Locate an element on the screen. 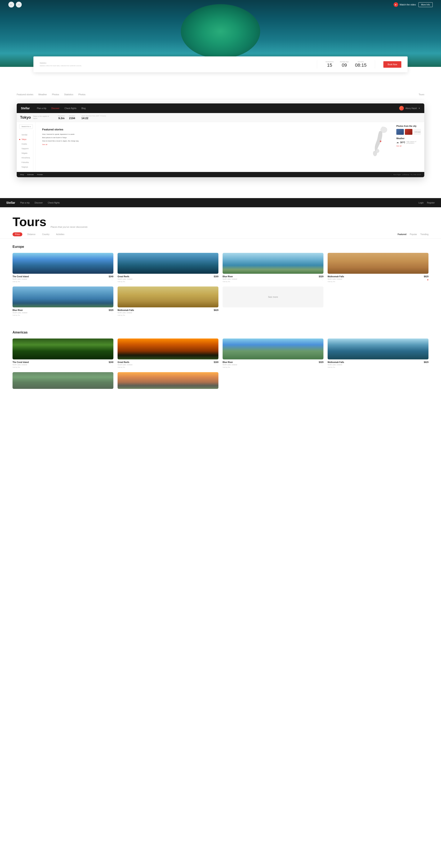  tour-card-coral: The Coral Island North Lake, Iceland Sol… is located at coordinates (63, 268).